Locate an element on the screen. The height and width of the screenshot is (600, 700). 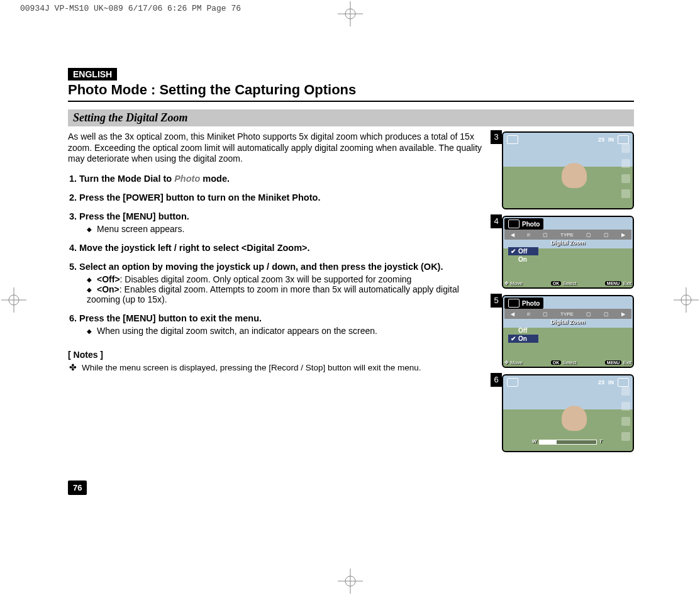
figure-3-osd-top: 23IN is located at coordinates (568, 140).